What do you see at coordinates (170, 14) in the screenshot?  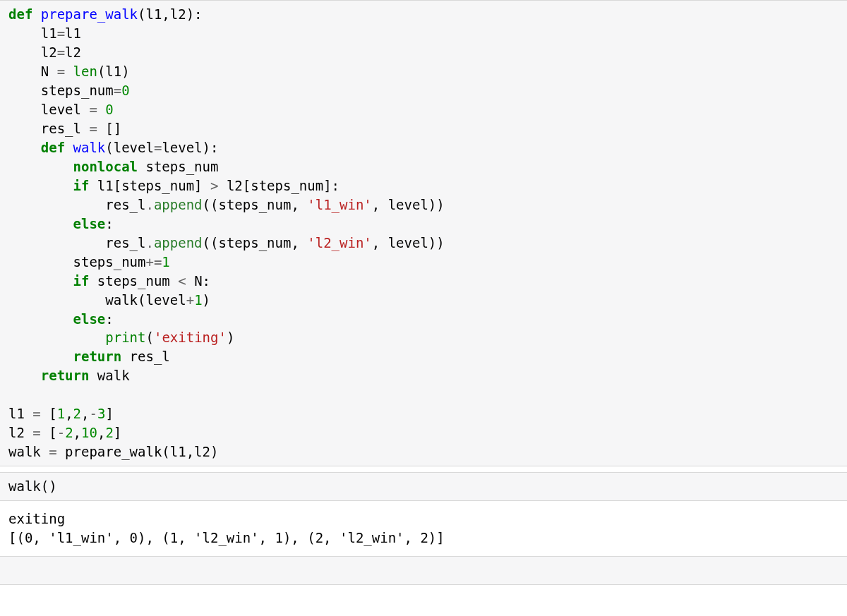 I see `code-token: (l1,l2):` at bounding box center [170, 14].